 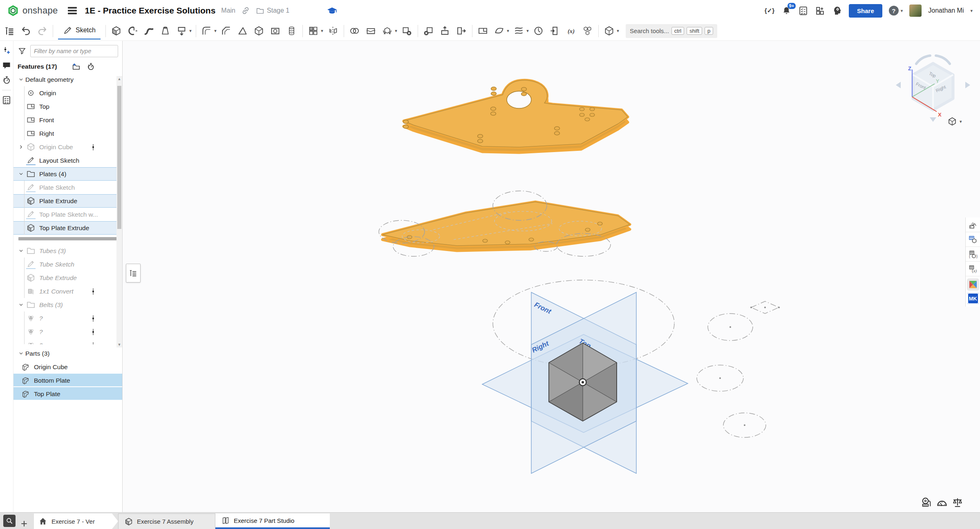 I want to click on chevron-right-icon, so click(x=21, y=147).